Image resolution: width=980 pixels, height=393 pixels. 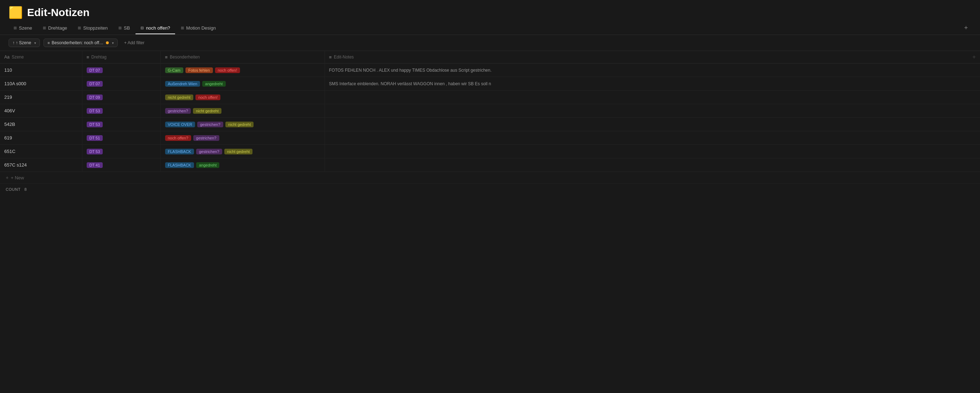 What do you see at coordinates (652, 84) in the screenshot?
I see `cell-edit-notes-1: SMS Interface einblenden. NORAH verlässt…` at bounding box center [652, 84].